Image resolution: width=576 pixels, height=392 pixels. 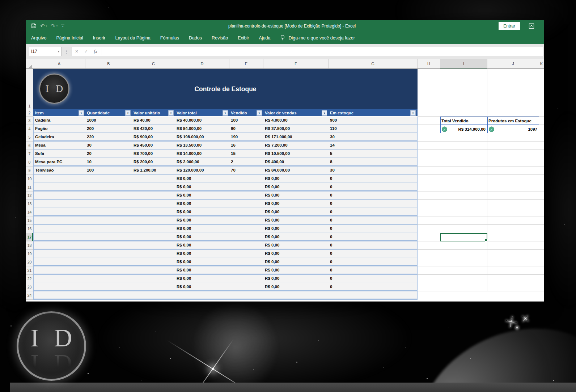 I want to click on cell-J20, so click(x=513, y=262).